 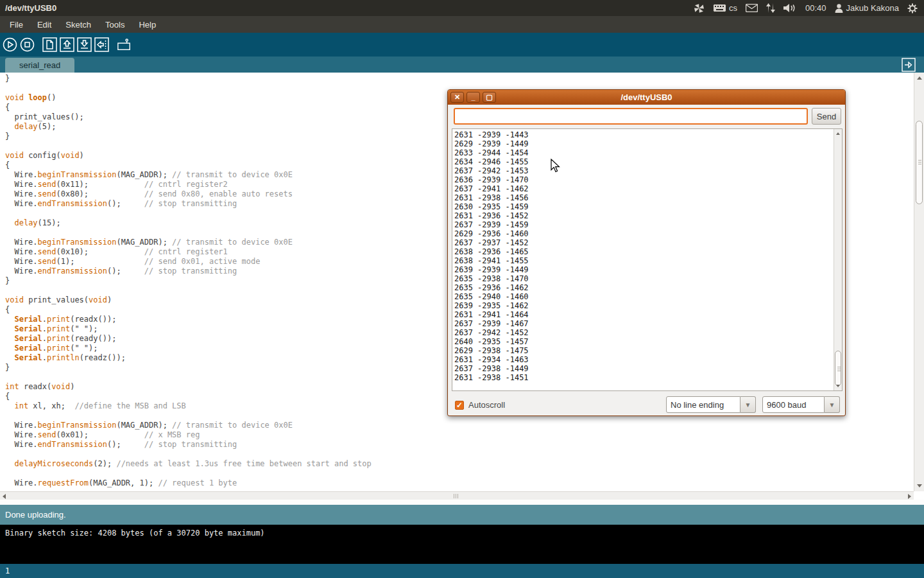 What do you see at coordinates (793, 405) in the screenshot?
I see `baud-rate-value: 9600 baud` at bounding box center [793, 405].